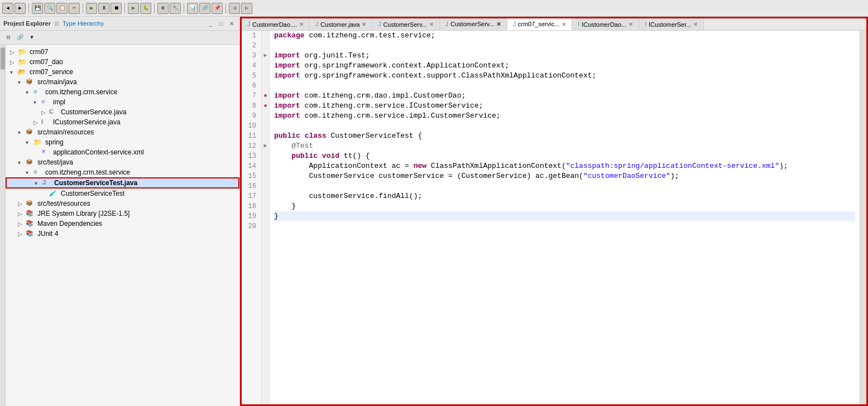 The width and height of the screenshot is (868, 406). Describe the element at coordinates (123, 234) in the screenshot. I see `tree-item-junit: ▷ 📚 JUnit 4` at that location.